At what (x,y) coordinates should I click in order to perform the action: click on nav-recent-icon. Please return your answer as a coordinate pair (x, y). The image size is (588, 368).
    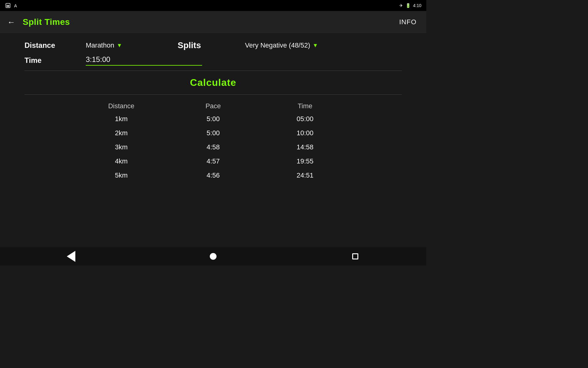
    Looking at the image, I should click on (355, 256).